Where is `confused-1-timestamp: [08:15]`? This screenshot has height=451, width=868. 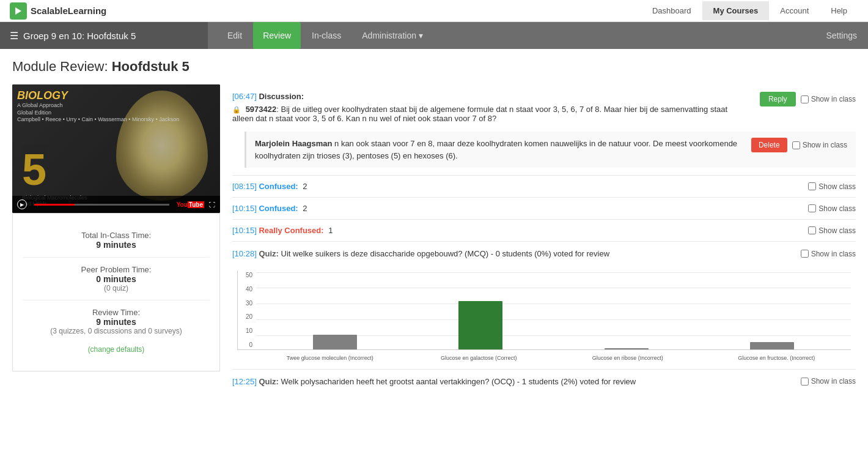
confused-1-timestamp: [08:15] is located at coordinates (245, 186).